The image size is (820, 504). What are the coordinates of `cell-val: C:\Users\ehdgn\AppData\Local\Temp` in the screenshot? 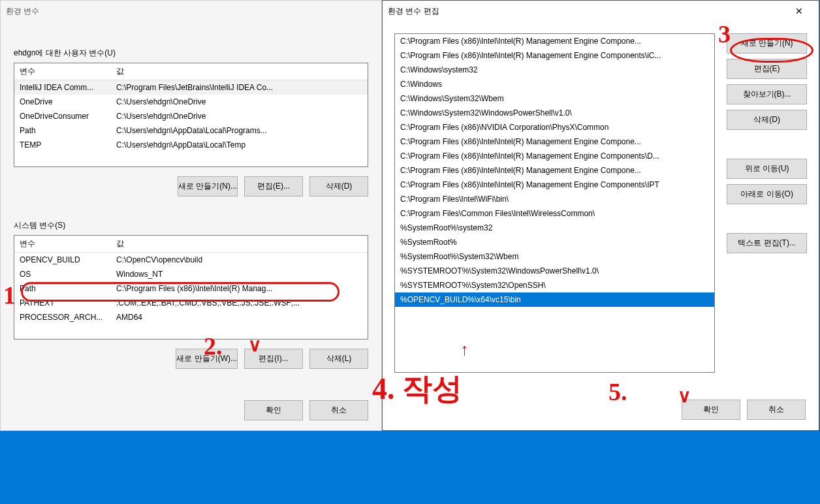 It's located at (239, 145).